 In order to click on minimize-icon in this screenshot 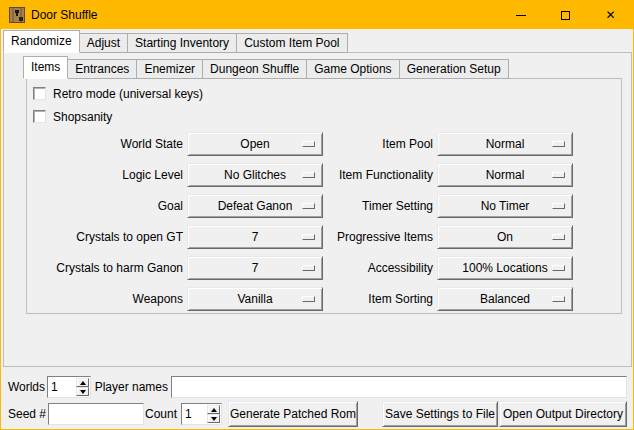, I will do `click(521, 16)`.